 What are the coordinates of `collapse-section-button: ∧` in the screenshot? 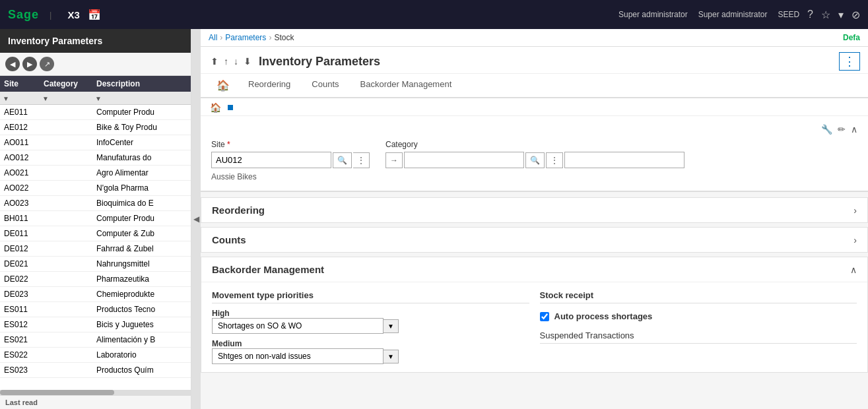 It's located at (854, 129).